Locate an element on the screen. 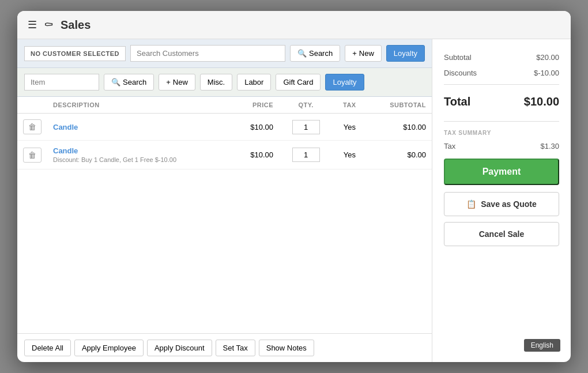  summary-divider is located at coordinates (502, 84).